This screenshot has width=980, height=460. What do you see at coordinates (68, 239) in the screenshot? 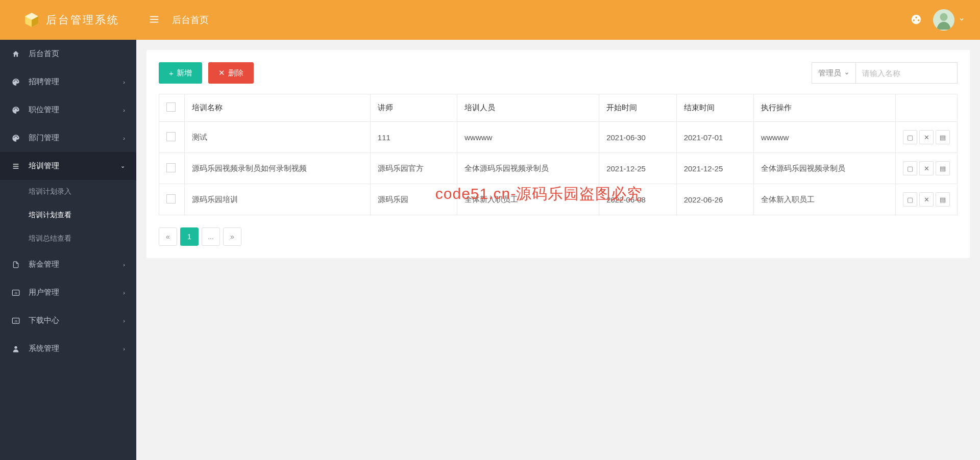
I see `sub-item-4-2: 培训总结查看` at bounding box center [68, 239].